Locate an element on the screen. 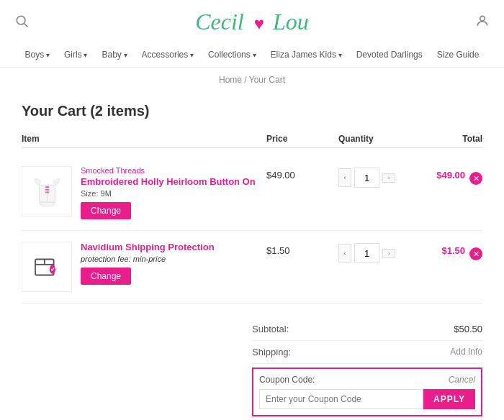 The height and width of the screenshot is (420, 504). col-header-total: Total is located at coordinates (446, 139).